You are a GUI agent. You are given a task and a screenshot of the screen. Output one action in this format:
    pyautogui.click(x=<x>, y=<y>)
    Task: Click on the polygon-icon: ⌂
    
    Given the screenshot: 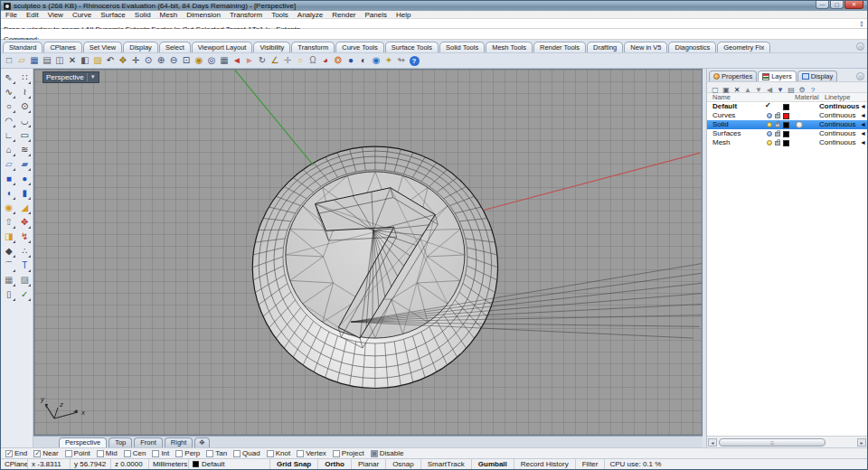 What is the action you would take?
    pyautogui.click(x=9, y=150)
    